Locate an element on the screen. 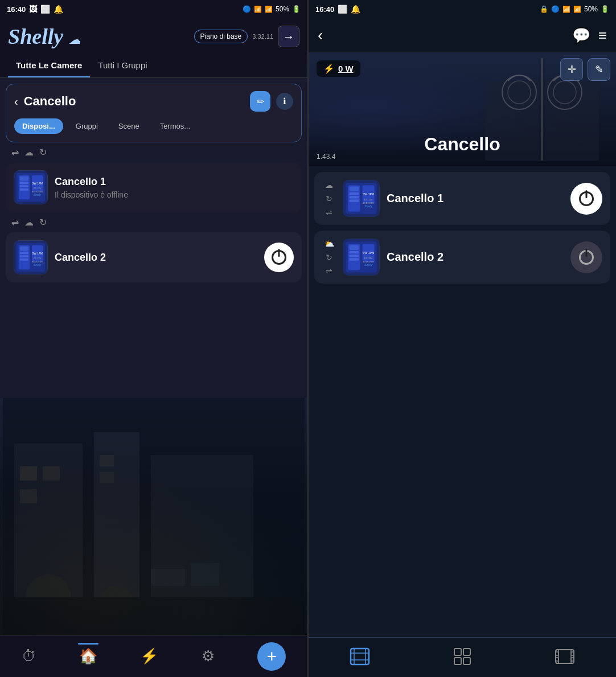  svg-text: Shelly is located at coordinates (369, 265).